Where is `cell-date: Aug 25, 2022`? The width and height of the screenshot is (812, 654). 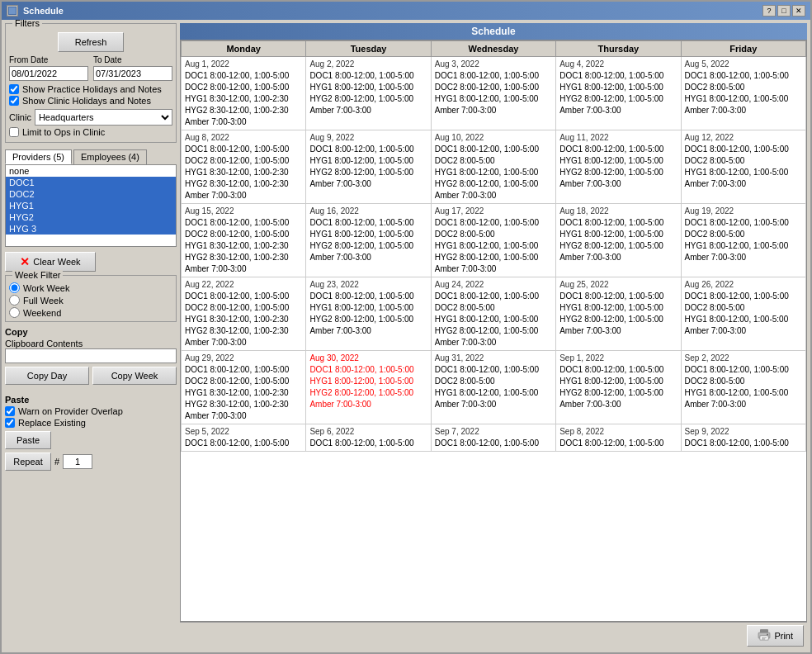
cell-date: Aug 25, 2022 is located at coordinates (618, 284).